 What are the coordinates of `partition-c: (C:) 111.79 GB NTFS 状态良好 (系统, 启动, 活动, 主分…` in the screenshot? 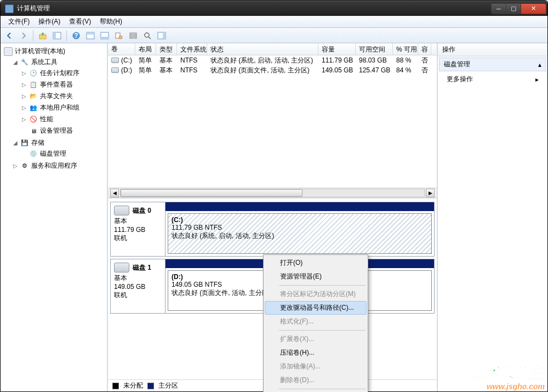 It's located at (300, 234).